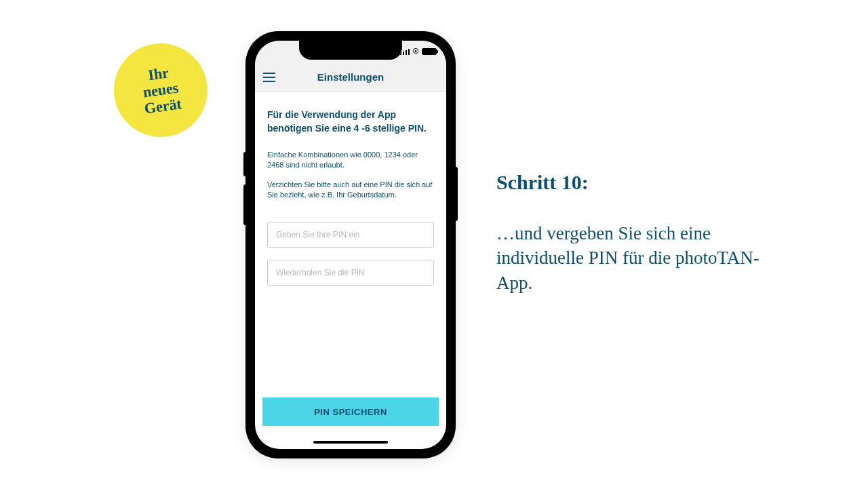  What do you see at coordinates (269, 77) in the screenshot?
I see `hamburger-menu-icon` at bounding box center [269, 77].